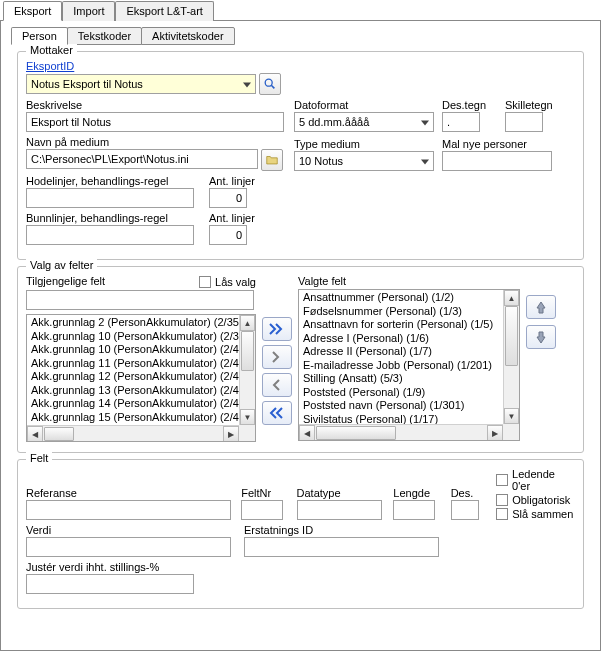  What do you see at coordinates (134, 418) in the screenshot?
I see `list-item: Akk.grunnlag 15 (PersonAkkumulator) (2/4` at bounding box center [134, 418].